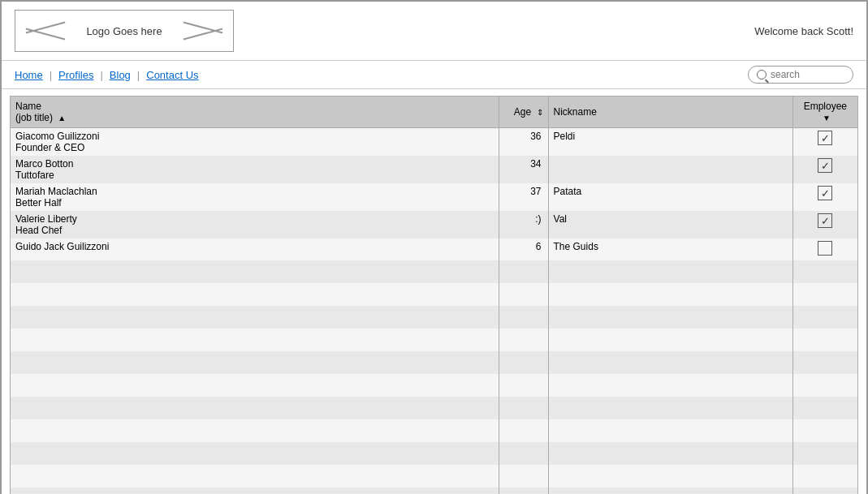  I want to click on navigation: Home | Profiles | Blog | Contact Us, so click(434, 75).